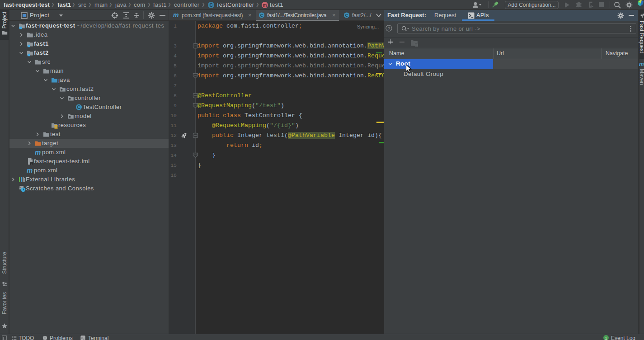 This screenshot has width=644, height=340. What do you see at coordinates (606, 338) in the screenshot?
I see `svg-text: 1` at bounding box center [606, 338].